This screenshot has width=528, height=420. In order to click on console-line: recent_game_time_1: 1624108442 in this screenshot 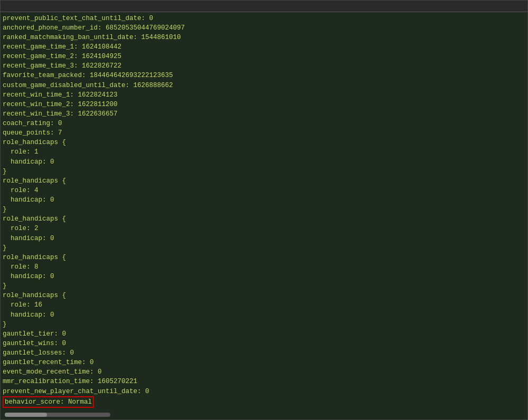, I will do `click(264, 47)`.